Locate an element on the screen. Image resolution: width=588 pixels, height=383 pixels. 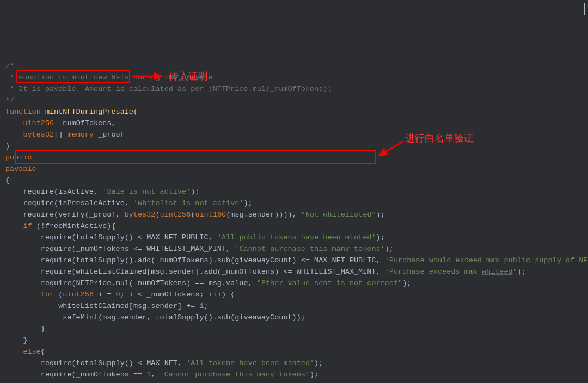
param-proof: _proof is located at coordinates (109, 135).